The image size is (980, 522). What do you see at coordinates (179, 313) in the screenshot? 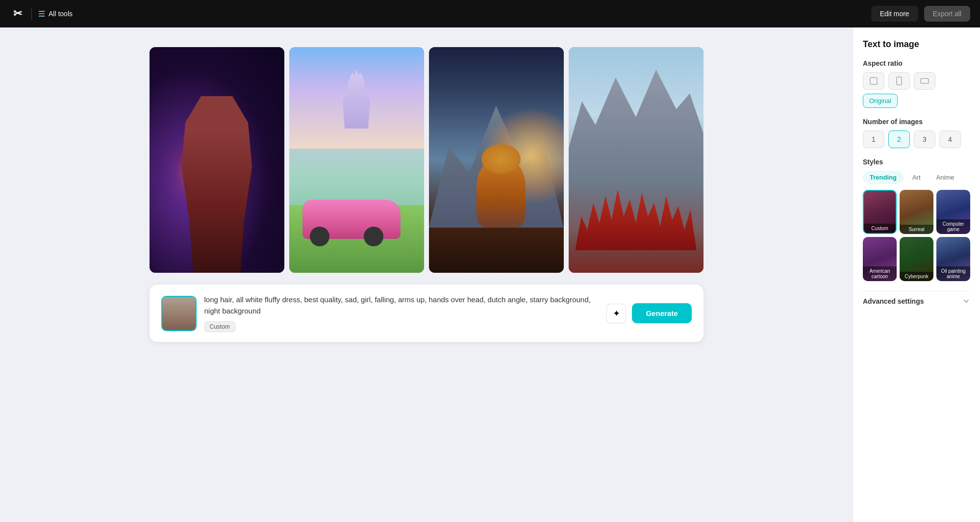
I see `thumbnail-image` at bounding box center [179, 313].